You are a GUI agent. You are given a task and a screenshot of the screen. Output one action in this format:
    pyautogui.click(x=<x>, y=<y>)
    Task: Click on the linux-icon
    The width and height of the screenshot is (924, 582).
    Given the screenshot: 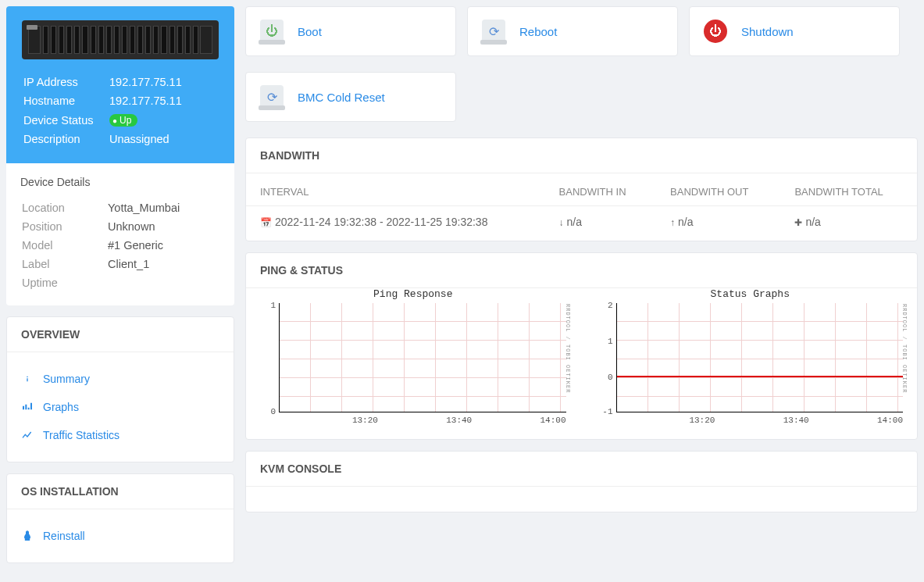 What is the action you would take?
    pyautogui.click(x=27, y=536)
    